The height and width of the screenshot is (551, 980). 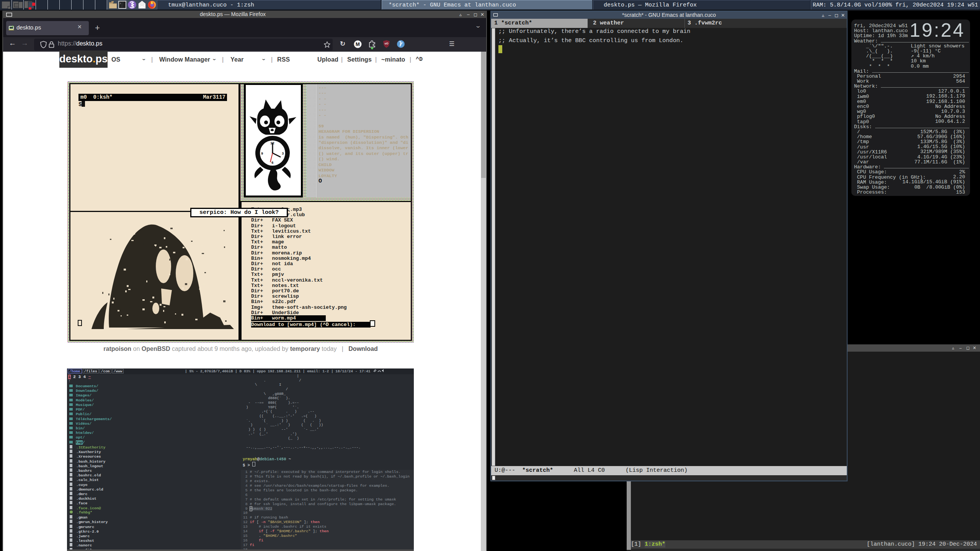 What do you see at coordinates (262, 154) in the screenshot?
I see `svg-text: 9` at bounding box center [262, 154].